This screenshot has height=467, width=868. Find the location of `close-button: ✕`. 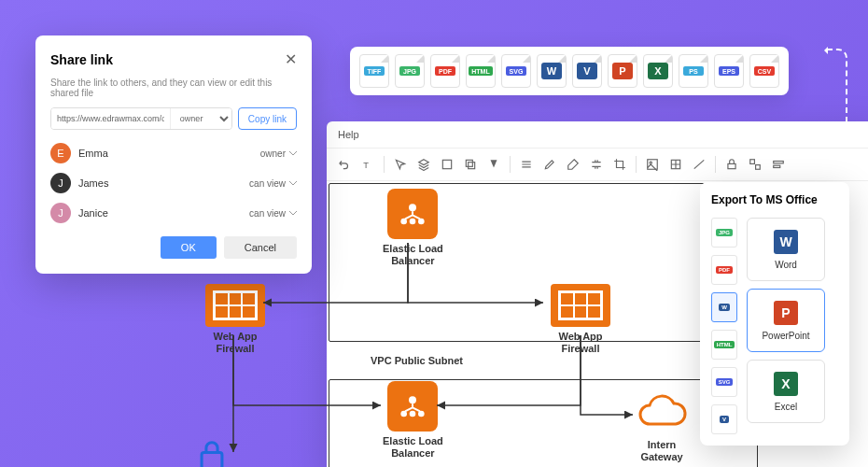

close-button: ✕ is located at coordinates (291, 60).